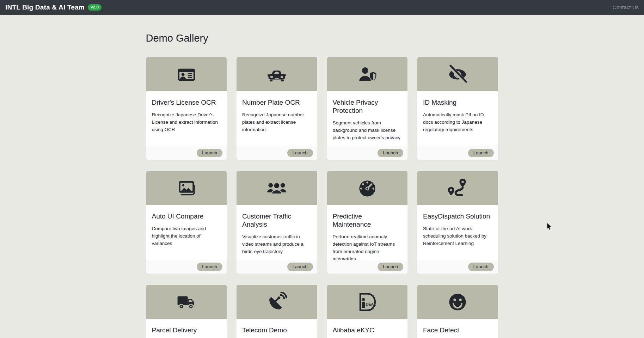 This screenshot has height=338, width=644. What do you see at coordinates (322, 7) in the screenshot?
I see `top-navbar: INTL Big Data & AI Team v2.0 Contact Us` at bounding box center [322, 7].